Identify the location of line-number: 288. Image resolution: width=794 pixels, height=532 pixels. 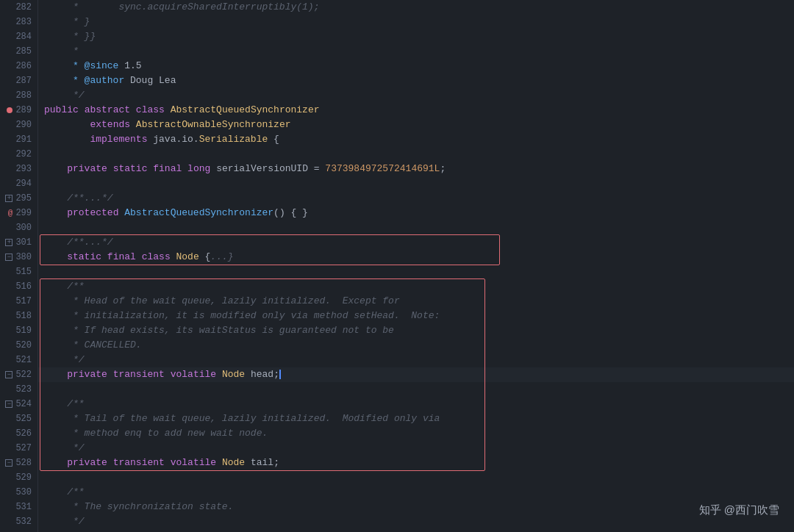
(18, 96).